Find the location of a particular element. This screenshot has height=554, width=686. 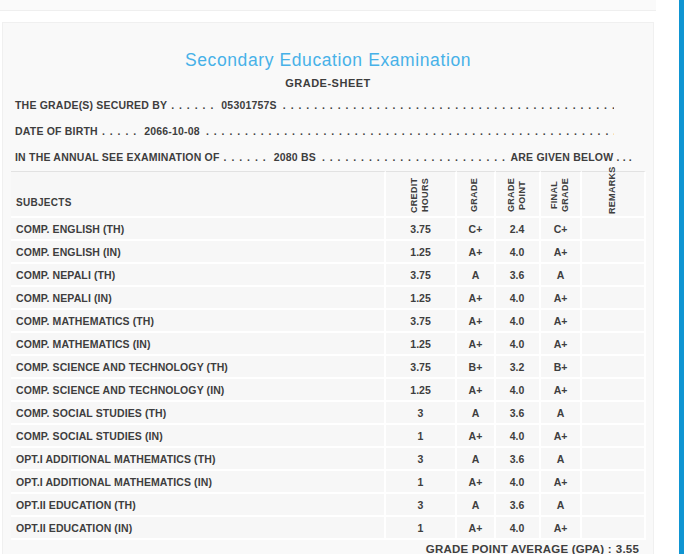

cell-subject: COMP. SOCIAL STUDIES (IN) is located at coordinates (198, 436).